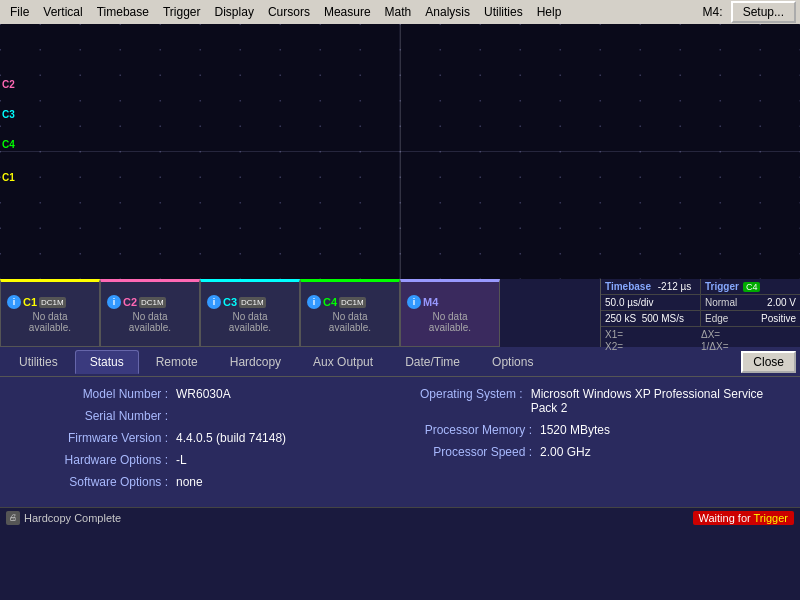 The image size is (800, 600). What do you see at coordinates (314, 302) in the screenshot?
I see `ch4-info-icon: i` at bounding box center [314, 302].